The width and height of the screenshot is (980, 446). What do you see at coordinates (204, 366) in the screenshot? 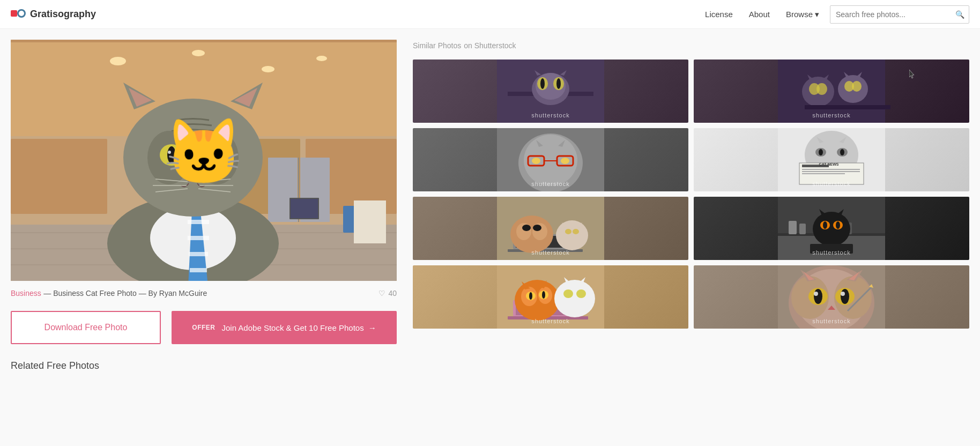
I see `related-title: Related Free Photos` at bounding box center [204, 366].